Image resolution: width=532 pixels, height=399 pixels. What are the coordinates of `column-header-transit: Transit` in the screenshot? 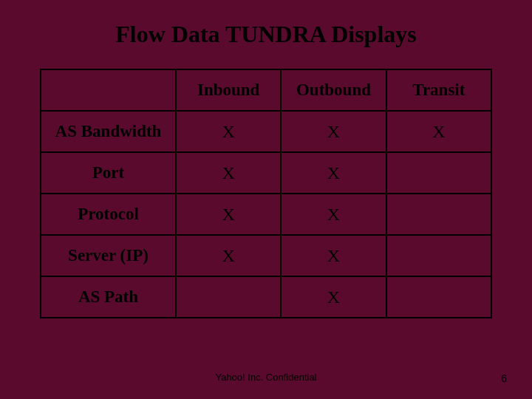 It's located at (439, 90).